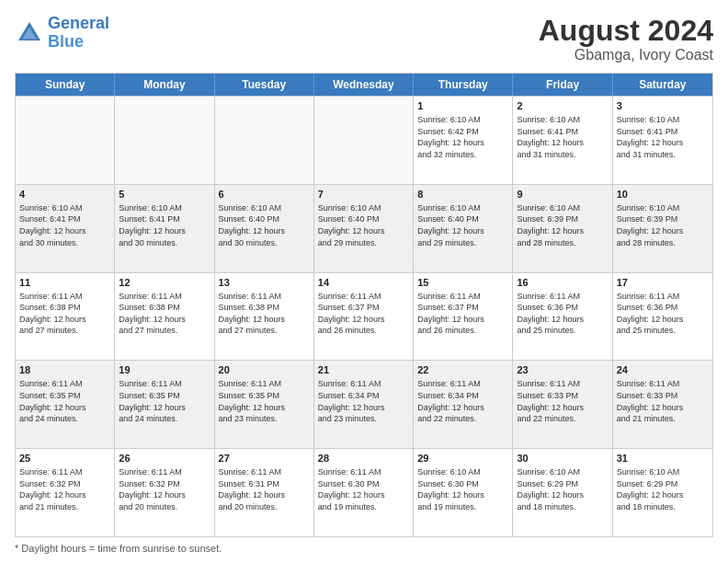 The width and height of the screenshot is (728, 563). I want to click on cal-cell-18: 18Sunrise: 6:11 AM Sunset: 6:35 PM Dayli…, so click(65, 405).